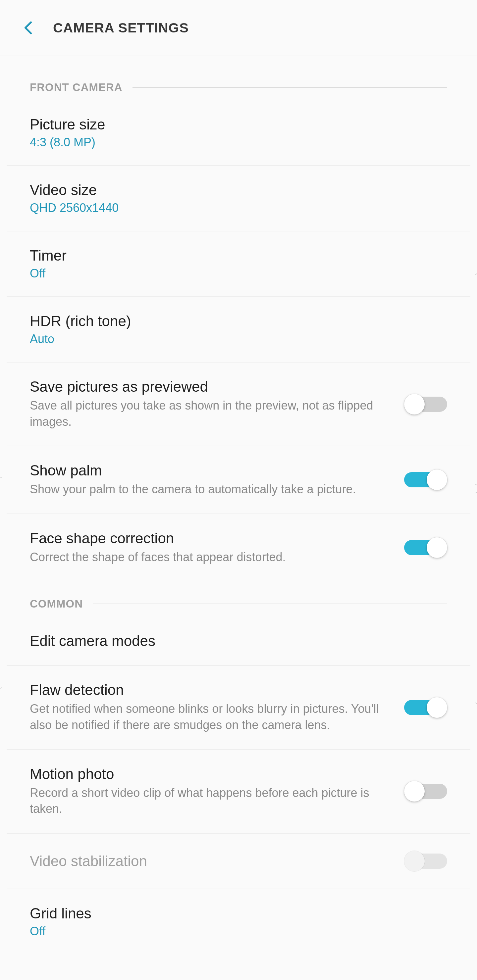  I want to click on section-header-common: COMMON, so click(238, 599).